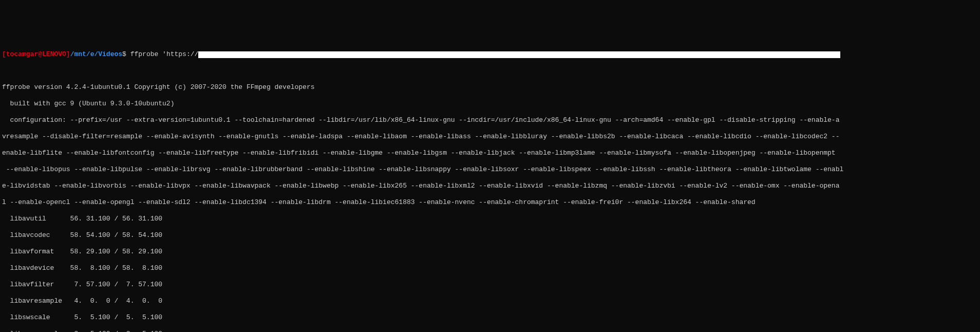 The width and height of the screenshot is (980, 332). What do you see at coordinates (490, 120) in the screenshot?
I see `config-line: configuration: --prefix=/usr --extra-ver…` at bounding box center [490, 120].